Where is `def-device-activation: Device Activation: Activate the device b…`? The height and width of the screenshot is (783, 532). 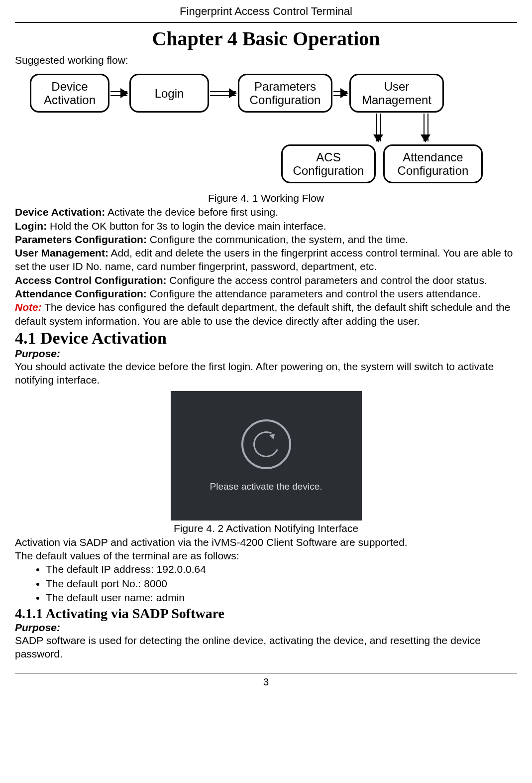 def-device-activation: Device Activation: Activate the device b… is located at coordinates (266, 212).